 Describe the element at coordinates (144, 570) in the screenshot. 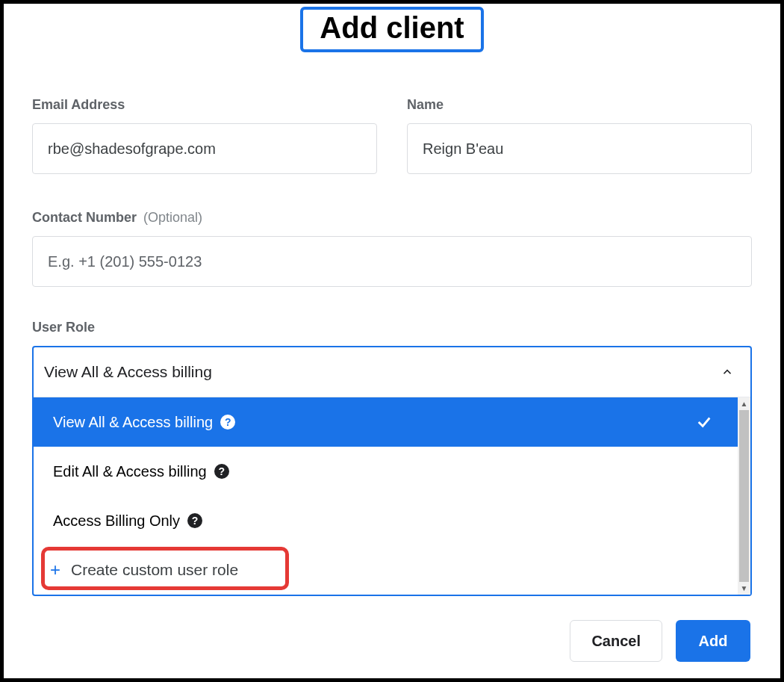

I see `role-create-custom: + Create custom user role` at that location.